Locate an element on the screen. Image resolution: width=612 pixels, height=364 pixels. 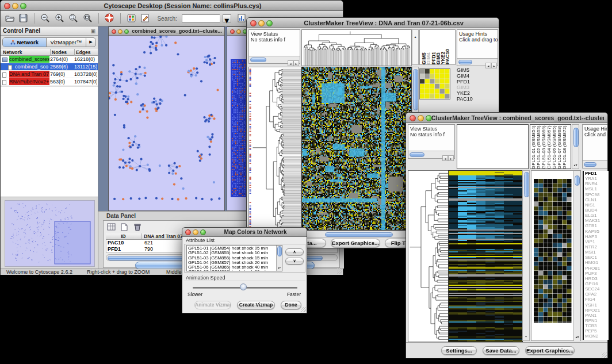
scroll-down-icon: ▾ is located at coordinates (576, 164).